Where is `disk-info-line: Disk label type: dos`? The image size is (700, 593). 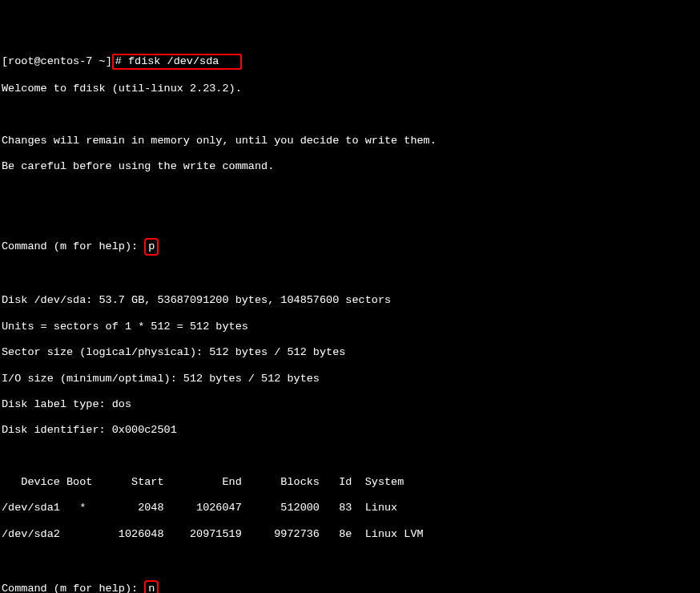
disk-info-line: Disk label type: dos is located at coordinates (350, 405).